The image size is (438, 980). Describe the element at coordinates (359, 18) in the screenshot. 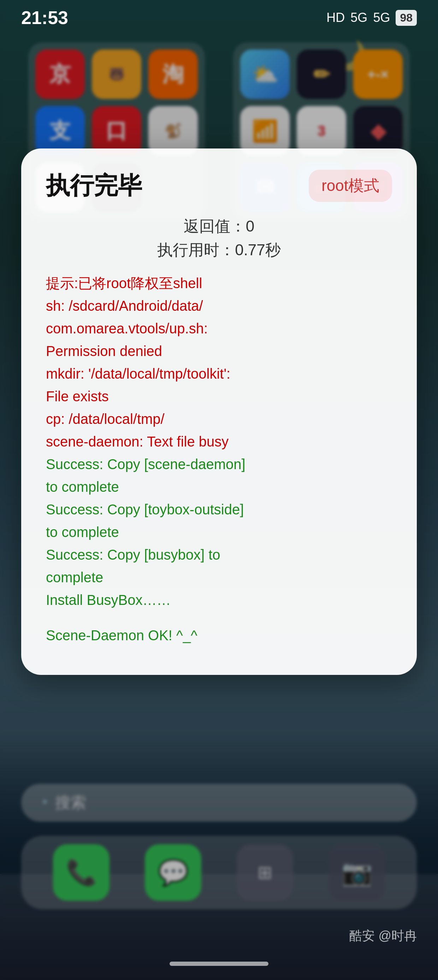

I see `signal1-icon: 5G` at that location.